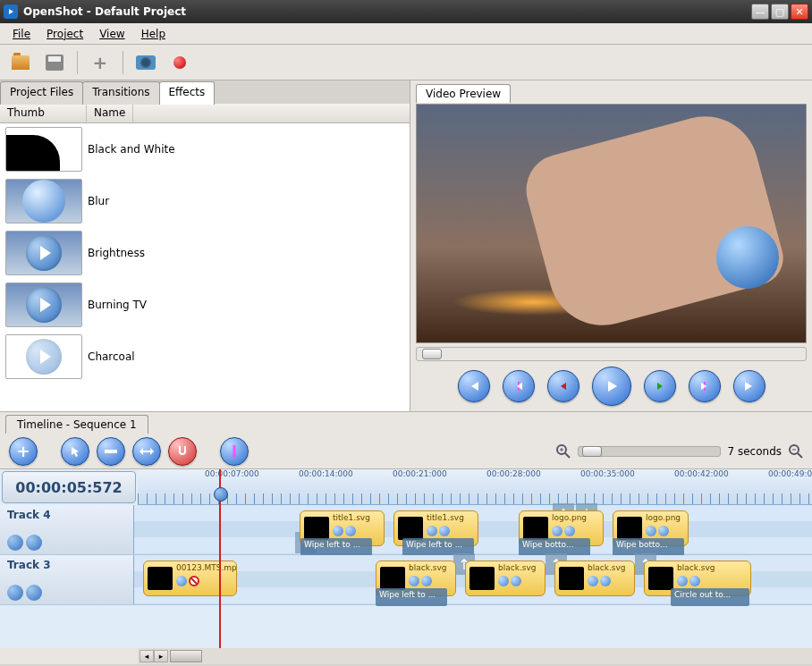 The width and height of the screenshot is (812, 666). What do you see at coordinates (406, 63) in the screenshot?
I see `main-toolbar` at bounding box center [406, 63].